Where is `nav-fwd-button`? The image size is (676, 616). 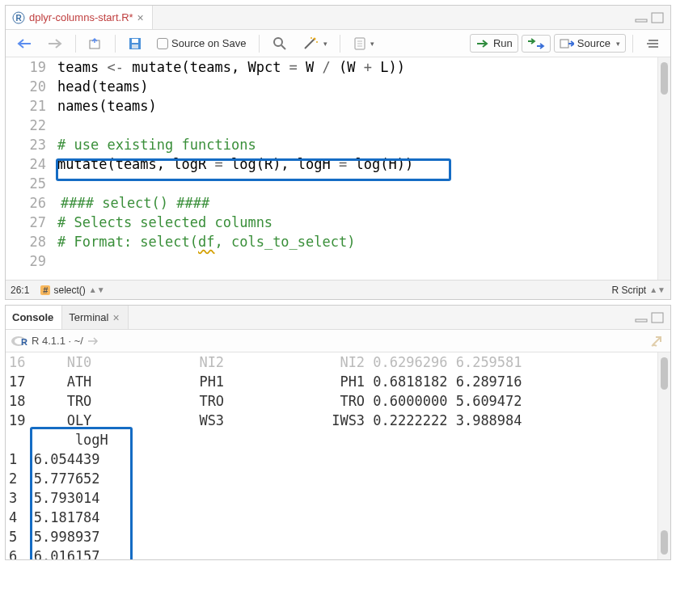
nav-fwd-button is located at coordinates (55, 44).